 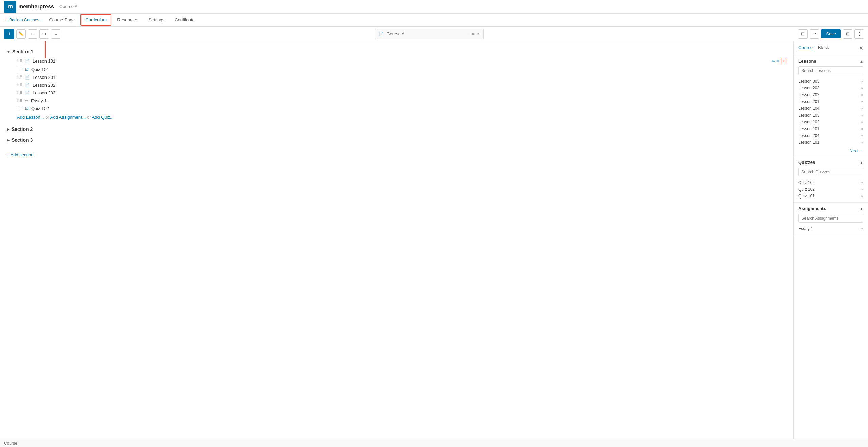 I want to click on toolbar-right: ⊡ ↗ Save ⊞ ⋮, so click(x=831, y=34).